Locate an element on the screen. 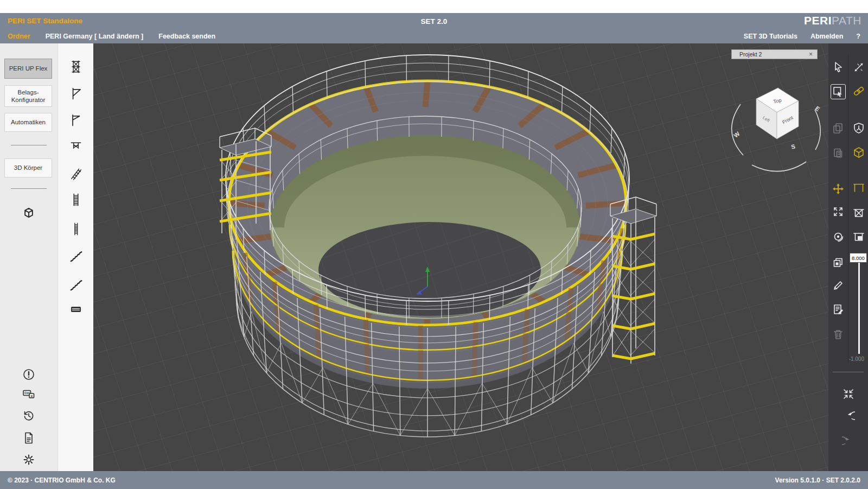  center-view-icon is located at coordinates (848, 394).